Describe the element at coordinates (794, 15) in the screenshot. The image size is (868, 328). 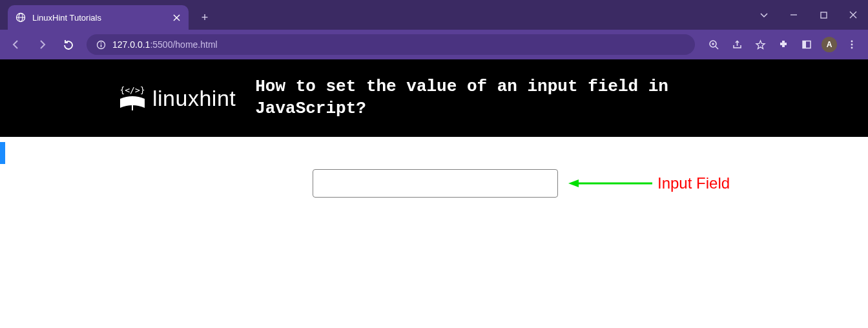
I see `window-minimize-button` at that location.